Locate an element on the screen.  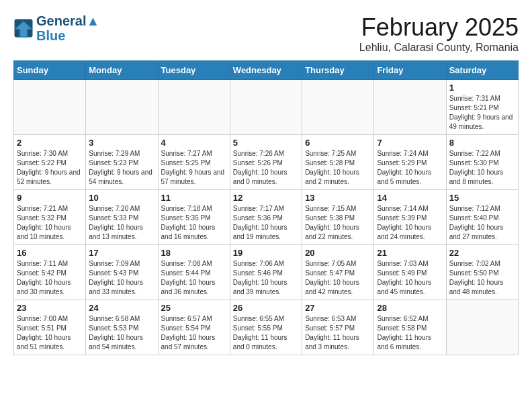
day-number: 10 is located at coordinates (122, 197).